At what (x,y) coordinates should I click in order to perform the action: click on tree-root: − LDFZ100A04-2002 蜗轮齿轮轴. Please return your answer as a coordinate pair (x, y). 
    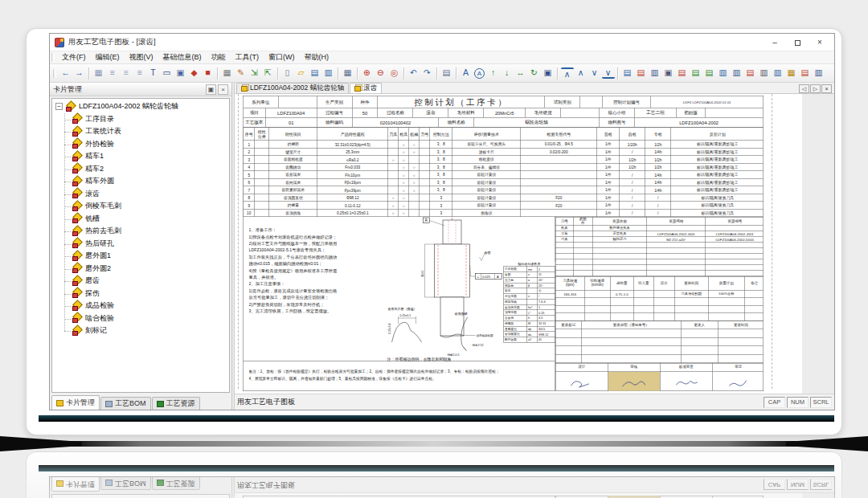
    Looking at the image, I should click on (141, 107).